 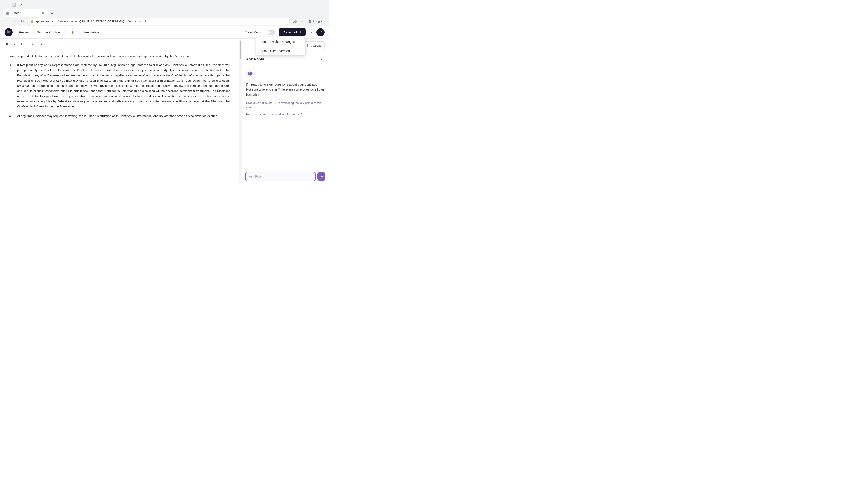 I want to click on window-controls: — ⬜ ✕, so click(x=13, y=5).